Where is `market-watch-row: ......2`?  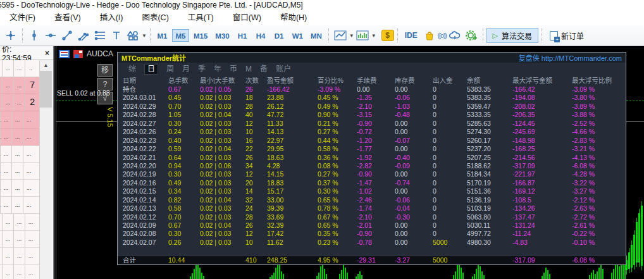 market-watch-row: ......2 is located at coordinates (20, 102).